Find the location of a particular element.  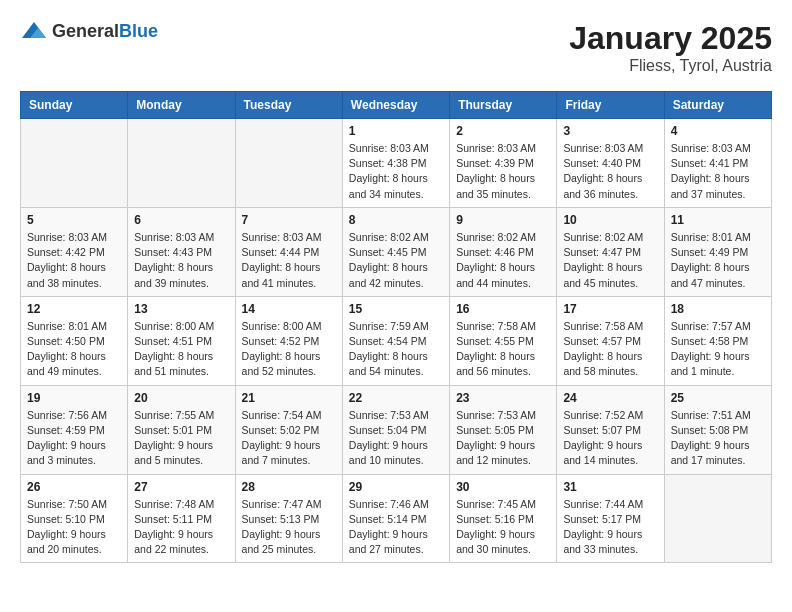

day-info: Sunrise: 7:55 AM Sunset: 5:01 PM Dayligh… is located at coordinates (181, 438).